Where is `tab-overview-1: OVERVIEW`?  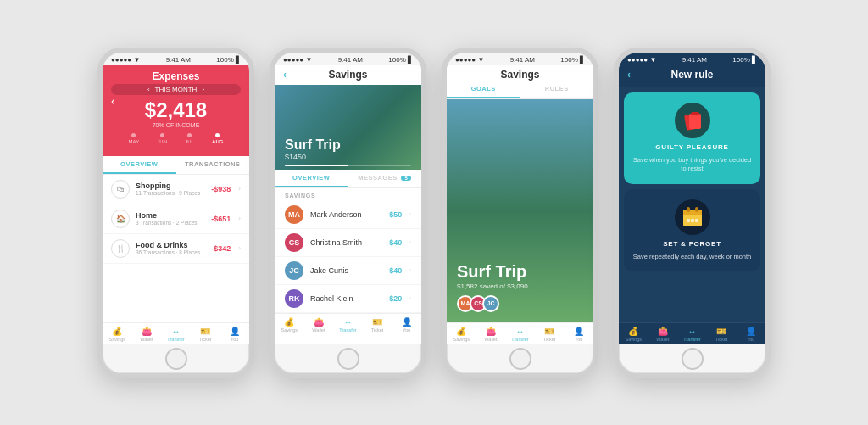 tab-overview-1: OVERVIEW is located at coordinates (139, 165).